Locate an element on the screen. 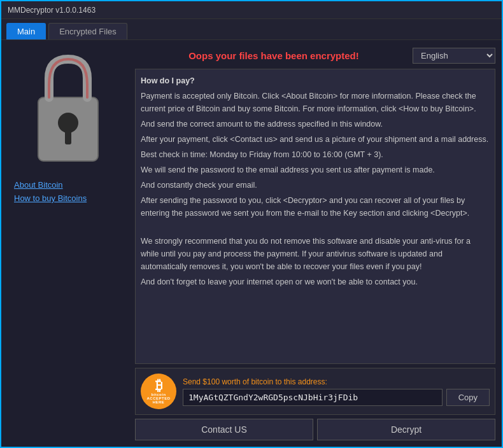 Image resolution: width=503 pixels, height=448 pixels. instruction-p9: And don't forget to leave your internet … is located at coordinates (315, 282).